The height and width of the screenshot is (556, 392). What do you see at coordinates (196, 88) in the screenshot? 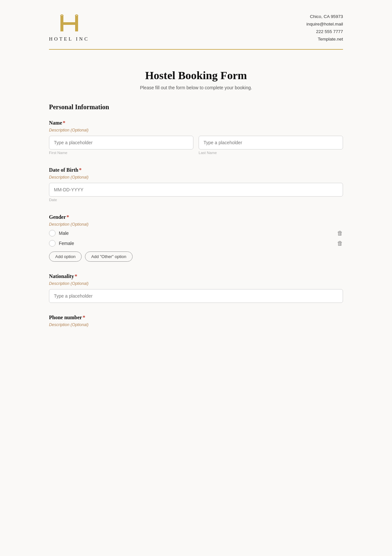
I see `form-subtitle: Please fill out the form below to comple…` at bounding box center [196, 88].